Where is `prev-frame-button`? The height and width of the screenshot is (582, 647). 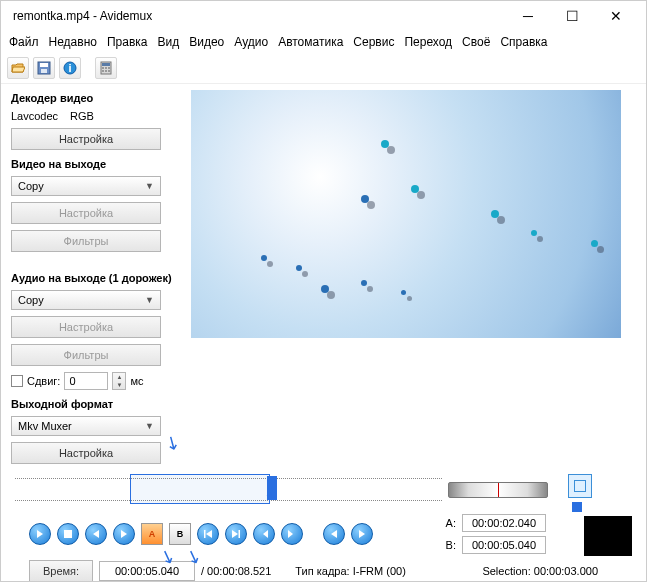
prev-frame-button is located at coordinates (96, 534).